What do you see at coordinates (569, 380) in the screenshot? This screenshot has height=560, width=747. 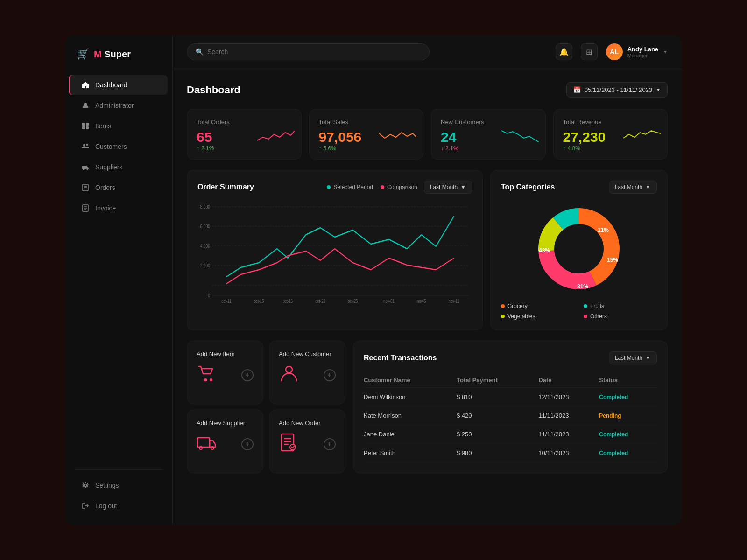 I see `col-date: Date` at bounding box center [569, 380].